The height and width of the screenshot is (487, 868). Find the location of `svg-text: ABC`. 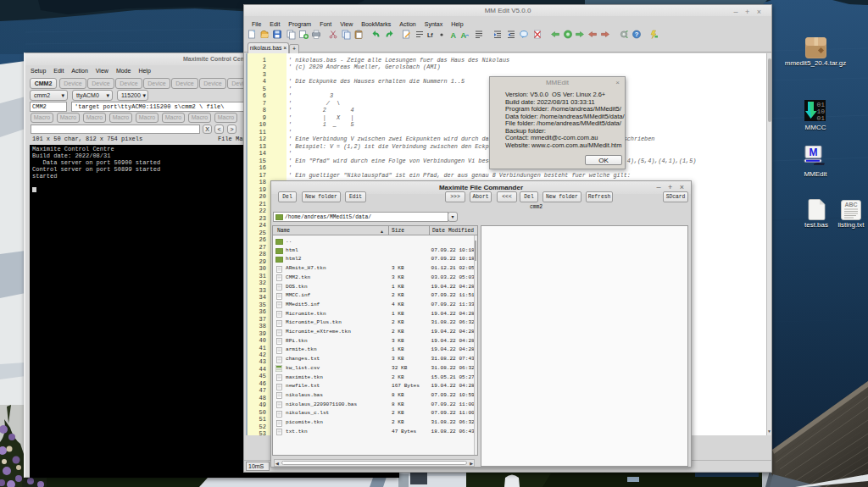

svg-text: ABC is located at coordinates (851, 205).